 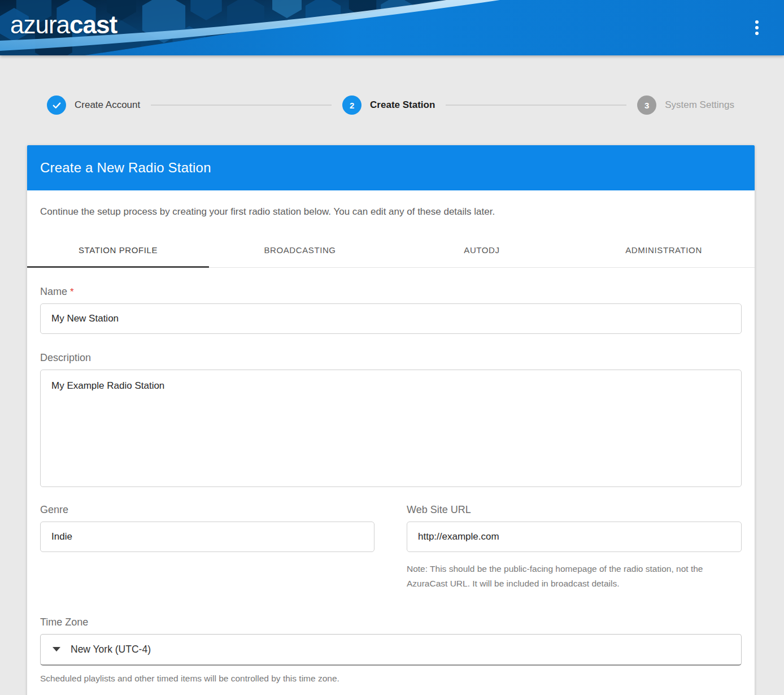 What do you see at coordinates (56, 649) in the screenshot?
I see `chevron-down-icon` at bounding box center [56, 649].